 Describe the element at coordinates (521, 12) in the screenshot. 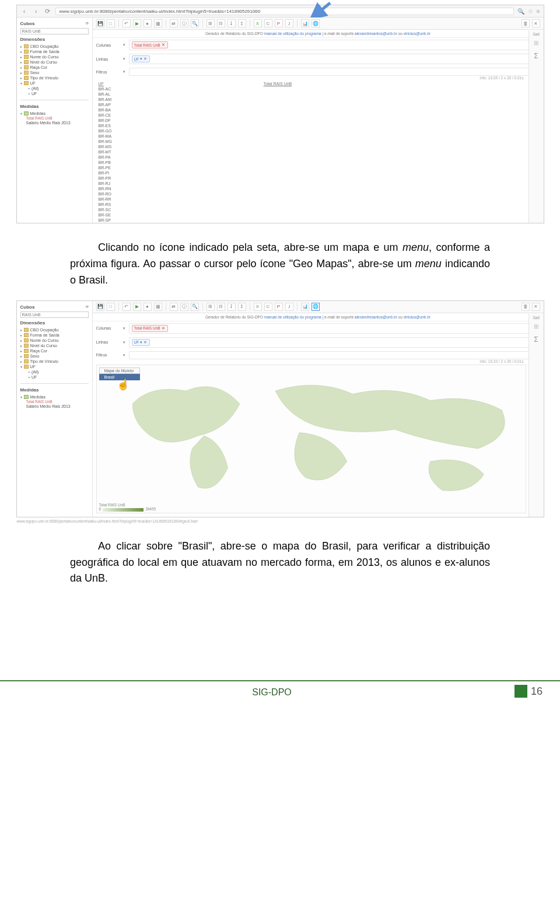

I see `search-icon: 🔍` at that location.